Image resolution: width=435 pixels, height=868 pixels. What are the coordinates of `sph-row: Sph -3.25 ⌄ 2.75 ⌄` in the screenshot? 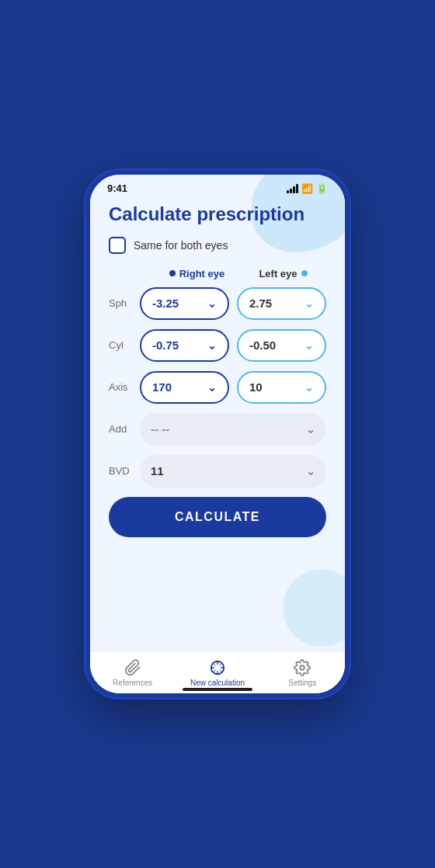 It's located at (218, 304).